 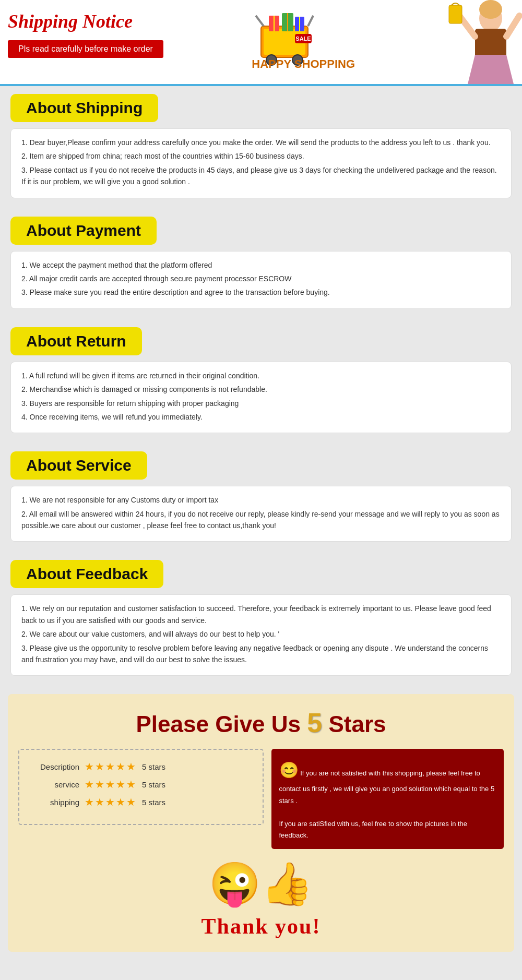 I want to click on return-title: About Return, so click(x=76, y=341).